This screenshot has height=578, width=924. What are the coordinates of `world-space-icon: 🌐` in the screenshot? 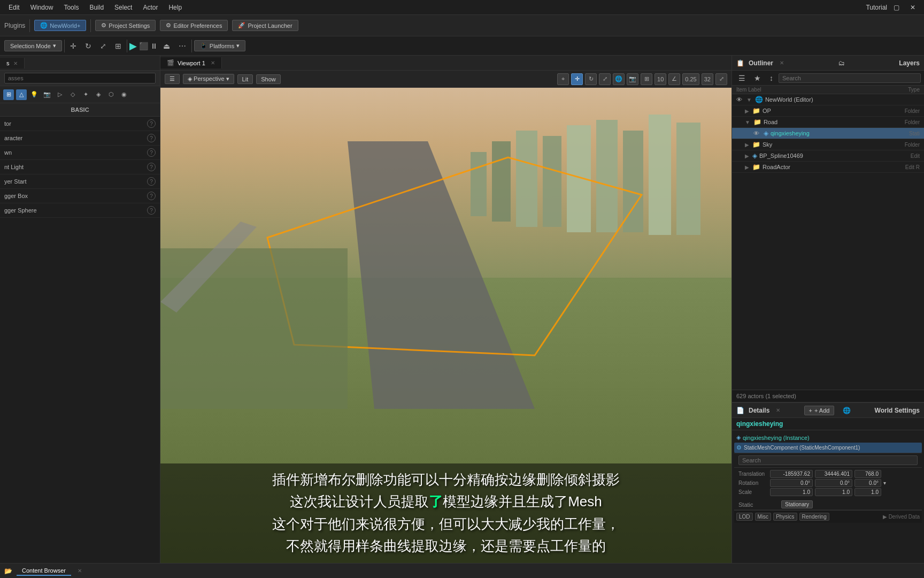 It's located at (619, 79).